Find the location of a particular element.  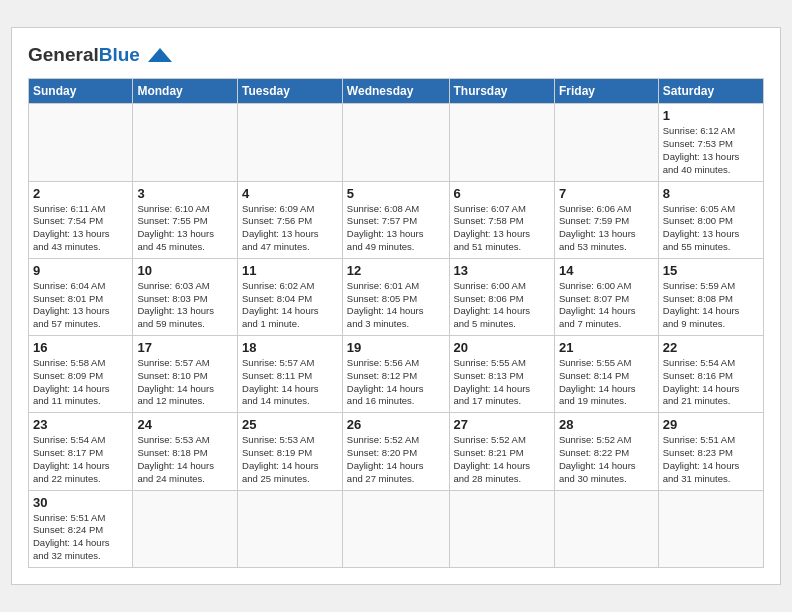

logo-icon is located at coordinates (160, 55).